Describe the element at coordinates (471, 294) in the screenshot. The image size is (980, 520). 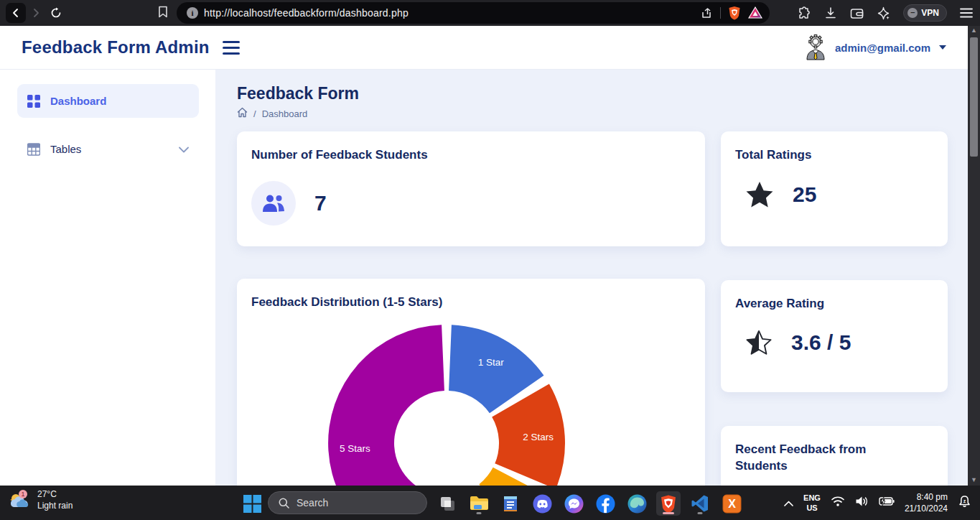
I see `card-title: Feedback Distribution (1-5 Stars)` at that location.